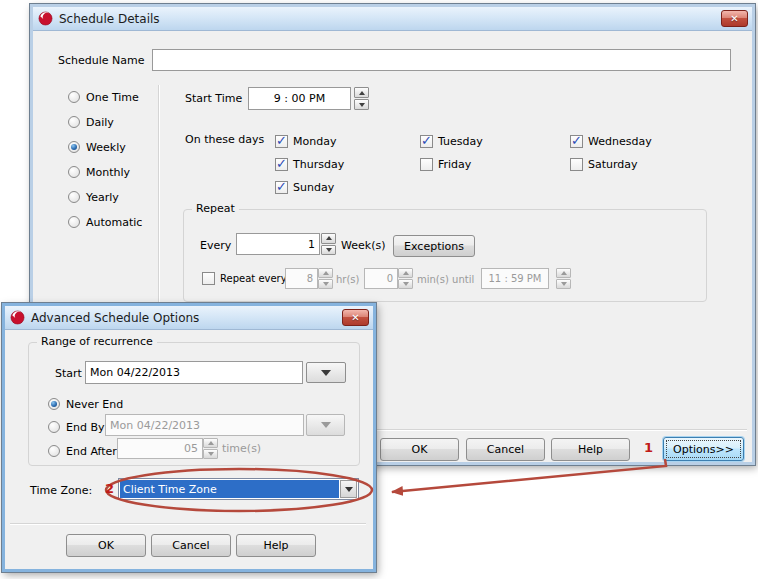 The height and width of the screenshot is (579, 758). Describe the element at coordinates (135, 372) in the screenshot. I see `start-date-value: Mon 04/22/2013` at that location.